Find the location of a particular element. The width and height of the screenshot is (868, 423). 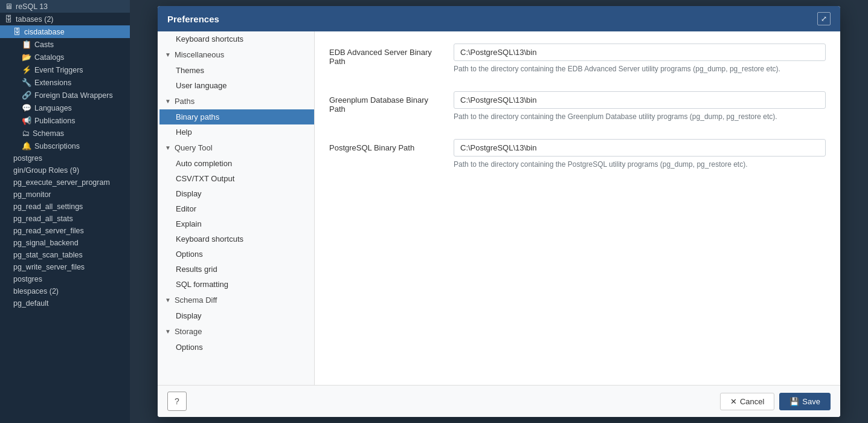

nav-item-storage: ▼ Storage is located at coordinates (236, 331).